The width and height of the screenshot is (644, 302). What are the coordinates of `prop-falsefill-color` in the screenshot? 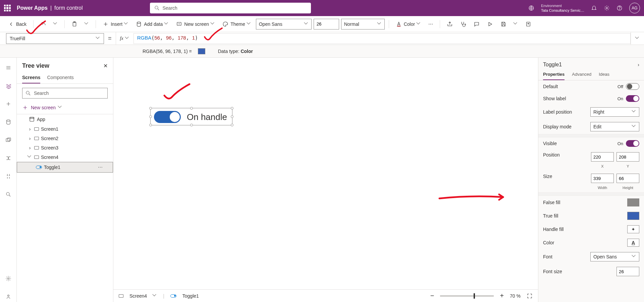 It's located at (633, 202).